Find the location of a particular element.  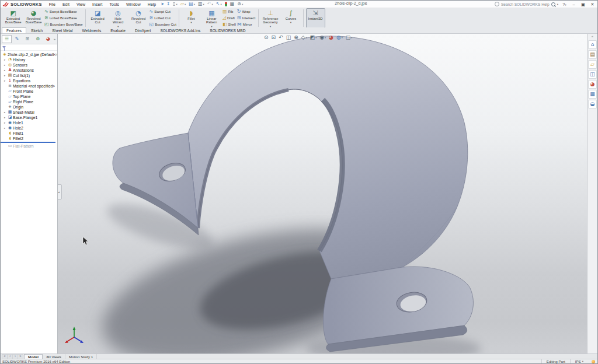

headsup-annotation-views-button is located at coordinates (296, 37).